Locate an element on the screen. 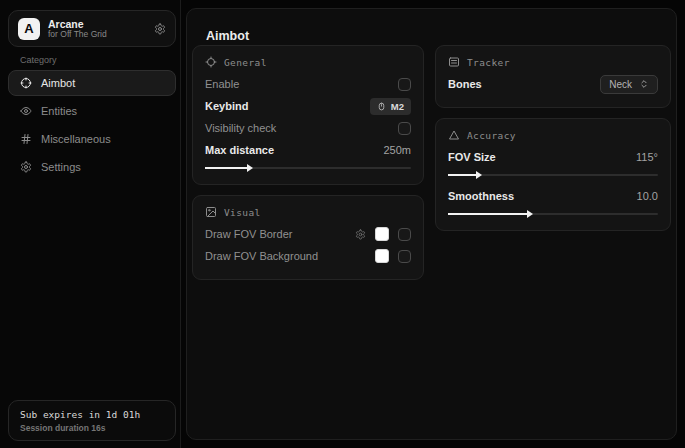 The image size is (685, 448). keybind-value: M2 is located at coordinates (398, 106).